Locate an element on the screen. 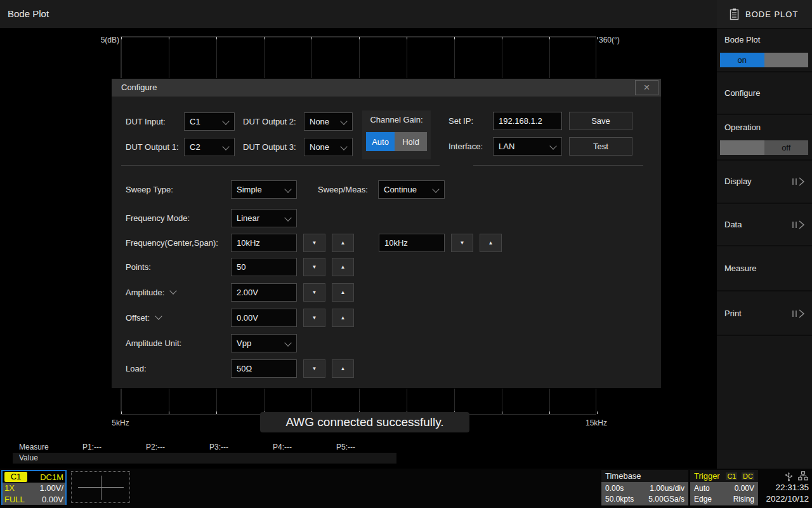 This screenshot has height=508, width=812. amplitude-input: 2.00V is located at coordinates (264, 292).